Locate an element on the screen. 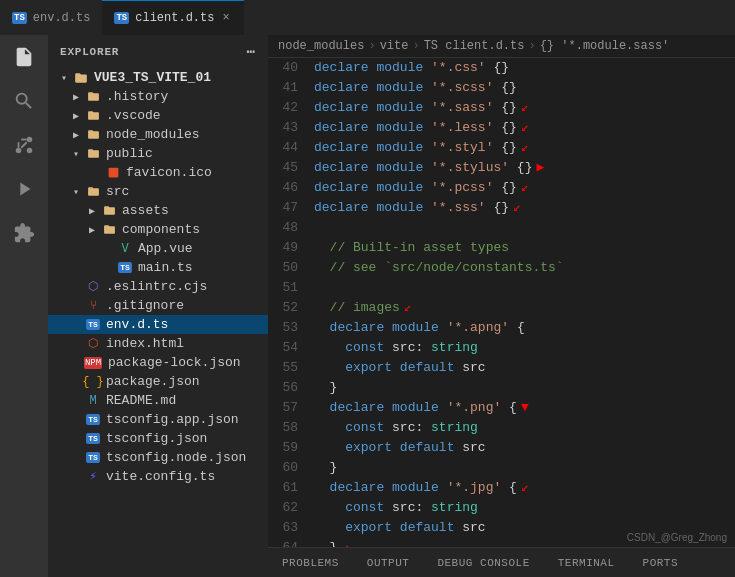 The height and width of the screenshot is (577, 735). tree-item-pkg-json: ▶ { } package.json is located at coordinates (158, 382).